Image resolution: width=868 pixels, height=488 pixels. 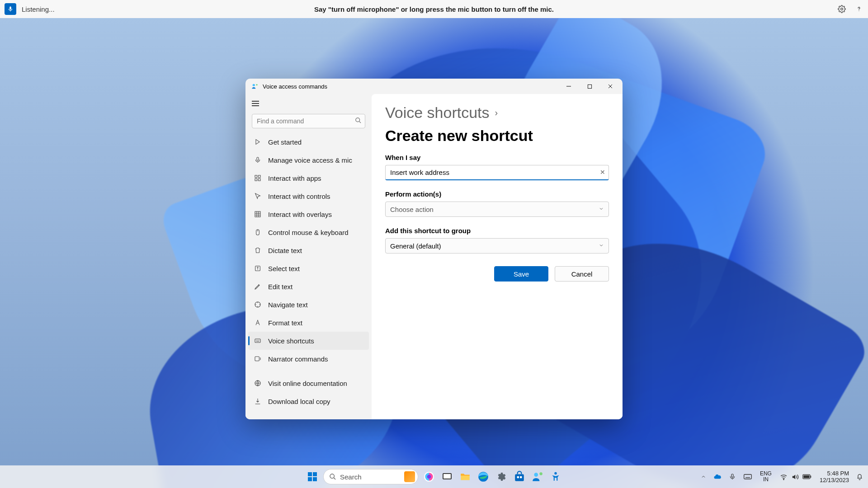 What do you see at coordinates (497, 246) in the screenshot?
I see `group-select: General (default)` at bounding box center [497, 246].